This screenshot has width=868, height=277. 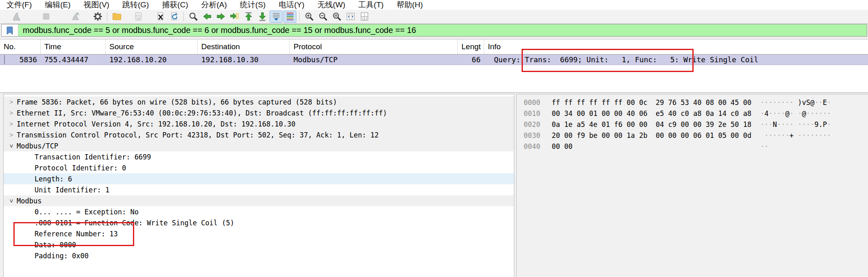 What do you see at coordinates (73, 47) in the screenshot?
I see `column-header-time: Time` at bounding box center [73, 47].